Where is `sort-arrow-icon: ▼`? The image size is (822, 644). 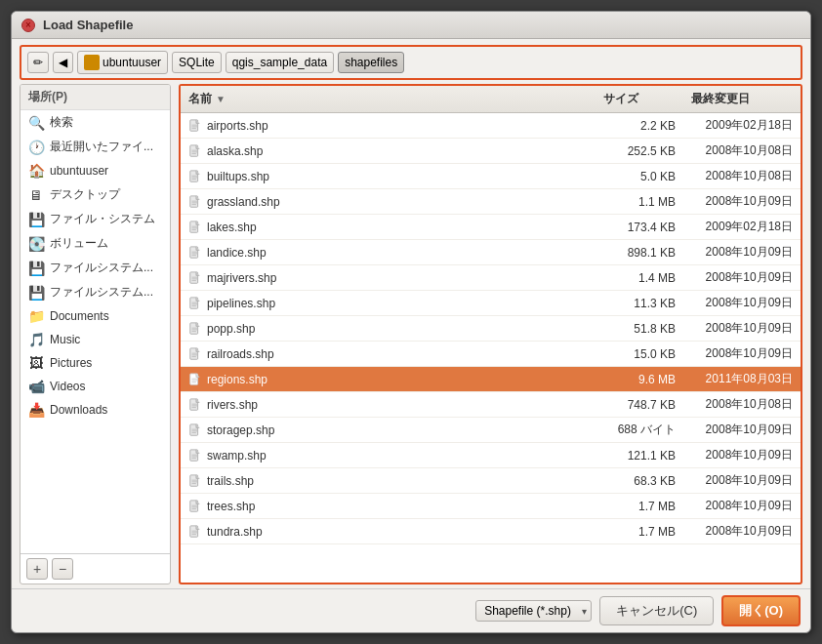 sort-arrow-icon: ▼ is located at coordinates (221, 100).